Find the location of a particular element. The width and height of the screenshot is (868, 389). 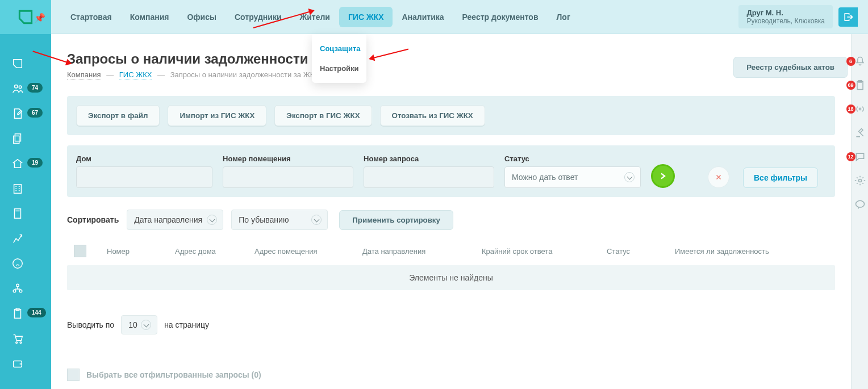

rail-tasks: 69 is located at coordinates (860, 85).